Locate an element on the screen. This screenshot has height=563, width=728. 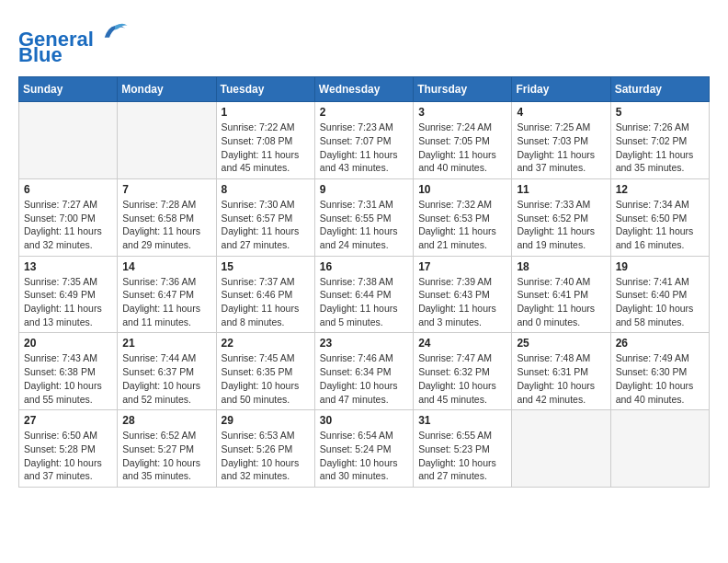
calendar-cell: 15Sunrise: 7:37 AM Sunset: 6:46 PM Dayli… is located at coordinates (265, 294).